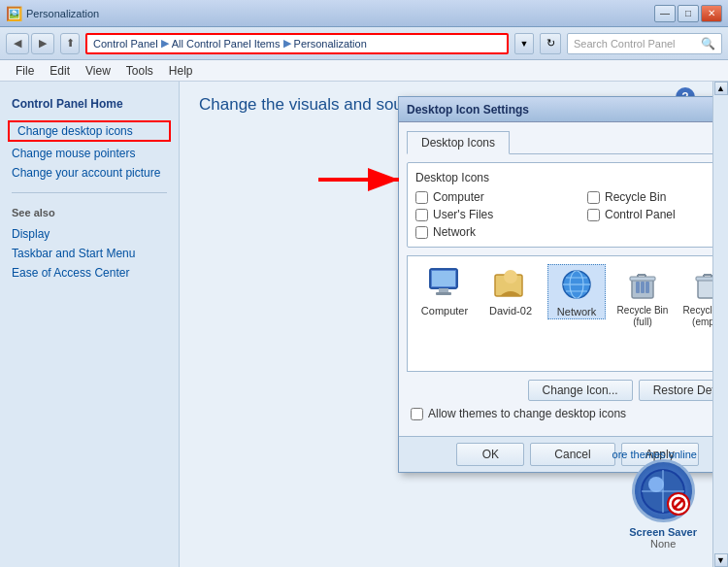 This screenshot has height=567, width=728. I want to click on back-button: ◀, so click(17, 44).